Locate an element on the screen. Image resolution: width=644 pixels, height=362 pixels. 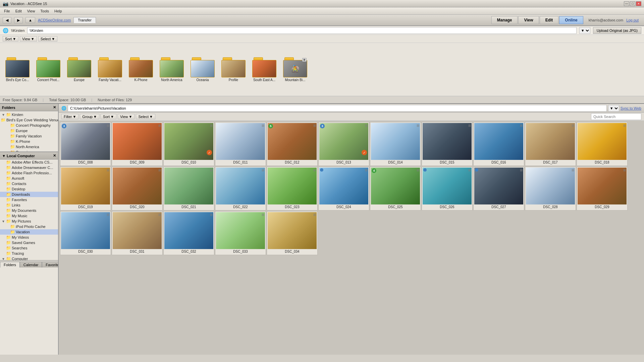
local-tree-item: 📁 Saved Games is located at coordinates (29, 243).